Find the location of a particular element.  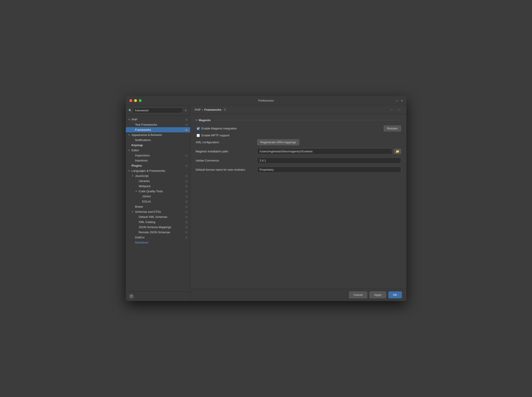

minimize-button is located at coordinates (135, 101).